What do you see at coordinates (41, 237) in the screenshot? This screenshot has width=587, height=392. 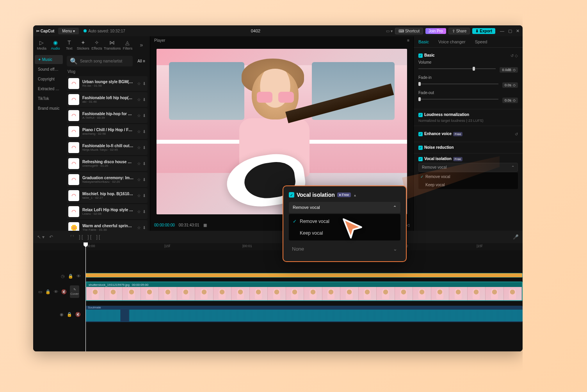 I see `selection-tool-icon: ↖ ▾` at bounding box center [41, 237].